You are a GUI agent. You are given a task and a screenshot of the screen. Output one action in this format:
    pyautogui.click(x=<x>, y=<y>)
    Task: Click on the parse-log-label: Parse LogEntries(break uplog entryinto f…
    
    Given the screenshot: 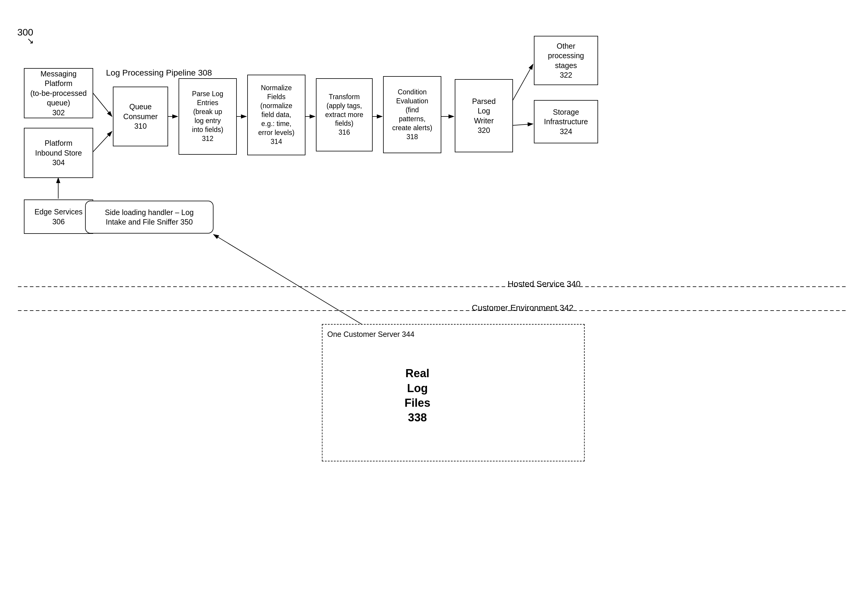 What is the action you would take?
    pyautogui.click(x=208, y=117)
    